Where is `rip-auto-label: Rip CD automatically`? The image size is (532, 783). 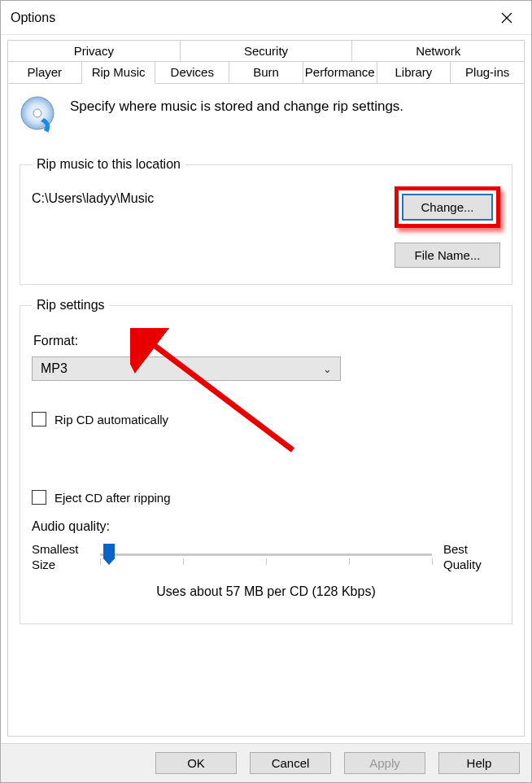 rip-auto-label: Rip CD automatically is located at coordinates (111, 420).